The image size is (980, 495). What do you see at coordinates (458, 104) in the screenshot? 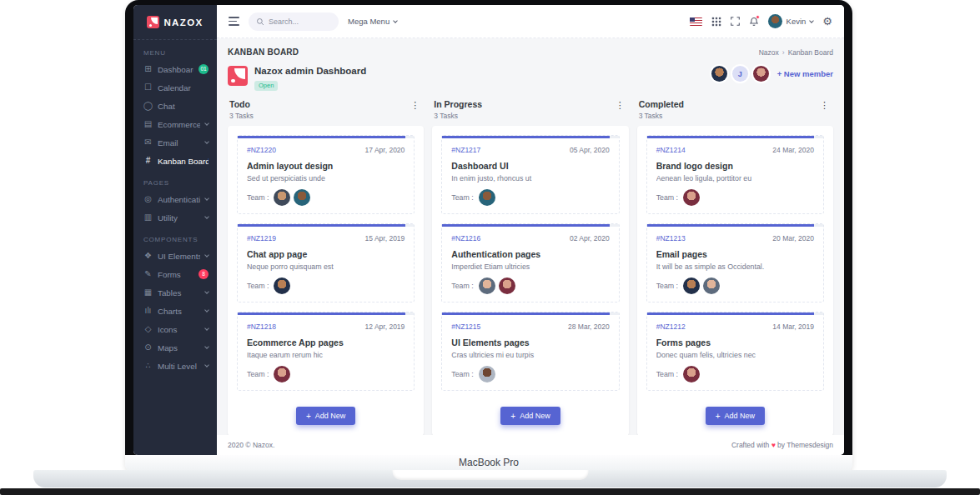
I see `column-name: In Progress` at bounding box center [458, 104].